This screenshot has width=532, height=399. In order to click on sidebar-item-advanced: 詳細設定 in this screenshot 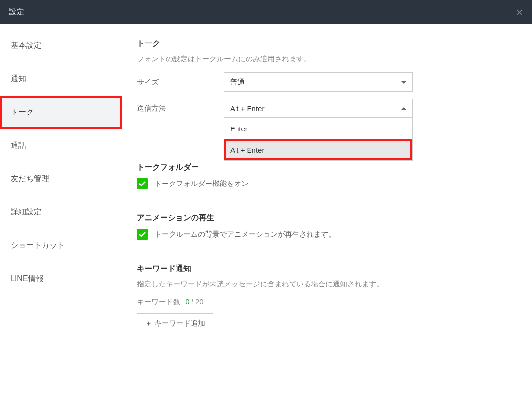, I will do `click(61, 213)`.